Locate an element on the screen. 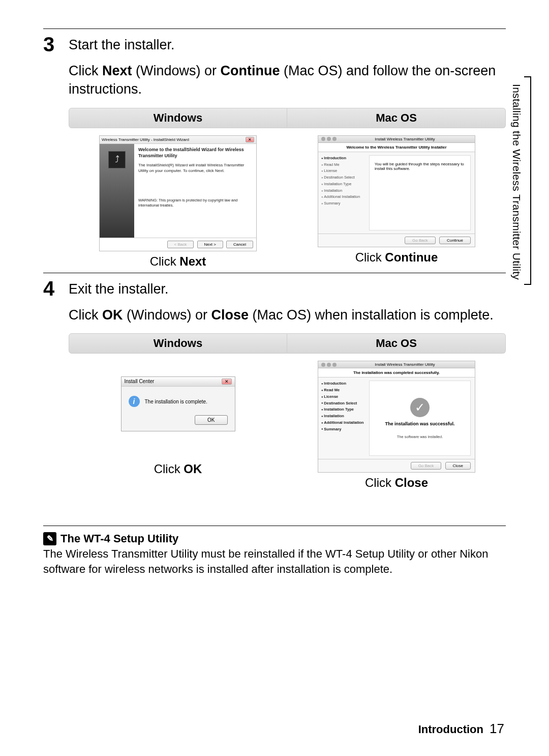 The image size is (549, 756). continue-button: Continue is located at coordinates (455, 240).